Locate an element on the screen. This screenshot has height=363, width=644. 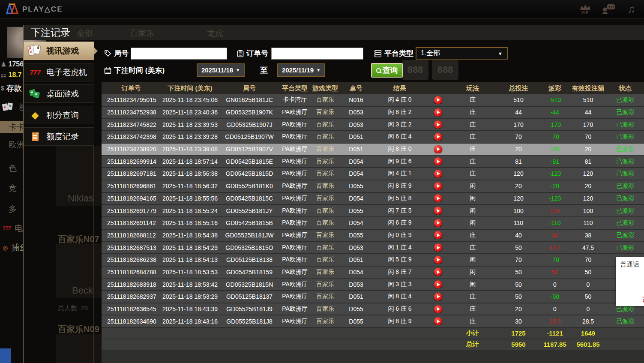
sidebar-item-slots-777: 777电子老虎机 is located at coordinates (59, 72).